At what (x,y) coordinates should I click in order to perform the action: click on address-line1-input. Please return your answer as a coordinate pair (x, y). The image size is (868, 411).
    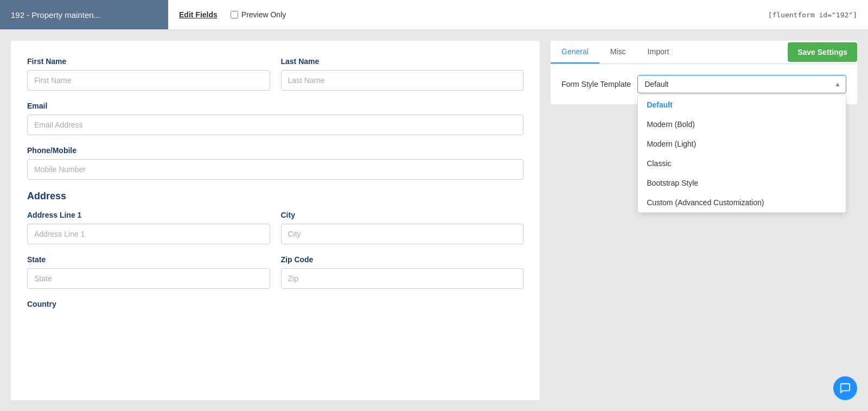
    Looking at the image, I should click on (149, 234).